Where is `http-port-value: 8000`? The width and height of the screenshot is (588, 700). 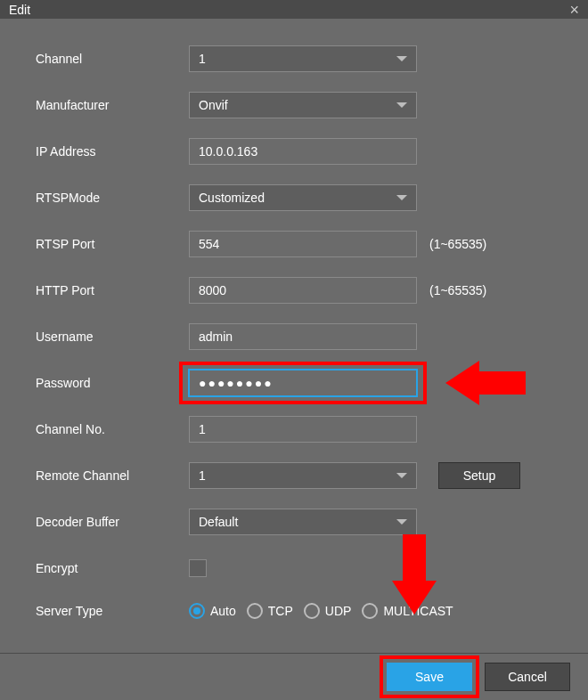 http-port-value: 8000 is located at coordinates (212, 290).